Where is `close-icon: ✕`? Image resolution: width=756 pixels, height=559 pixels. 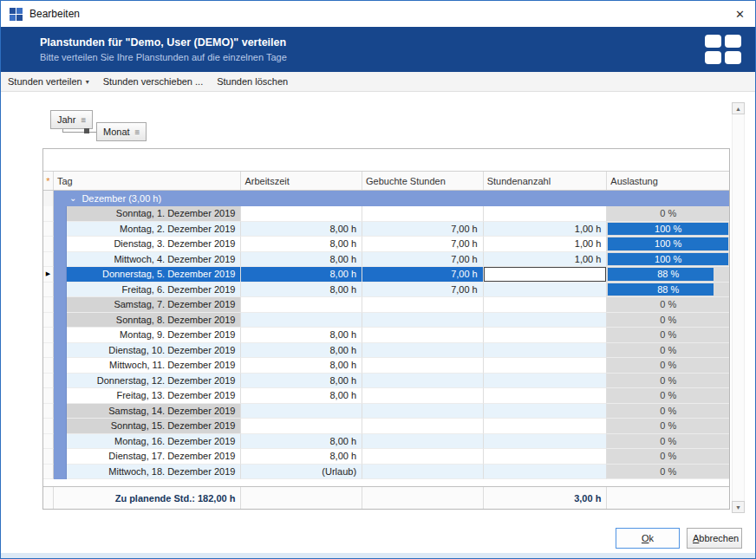 close-icon: ✕ is located at coordinates (740, 14).